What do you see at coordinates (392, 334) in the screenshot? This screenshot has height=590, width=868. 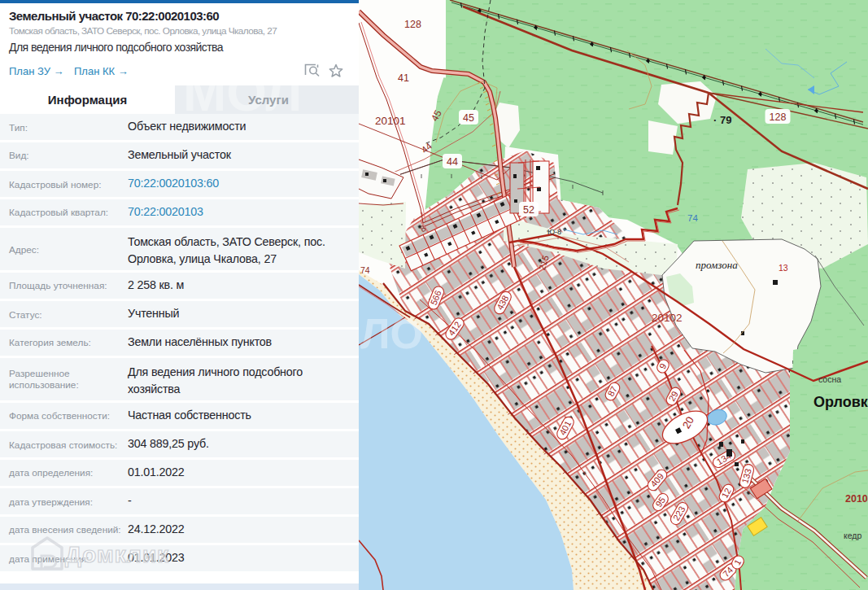 I see `svg-text: ЛО` at bounding box center [392, 334].